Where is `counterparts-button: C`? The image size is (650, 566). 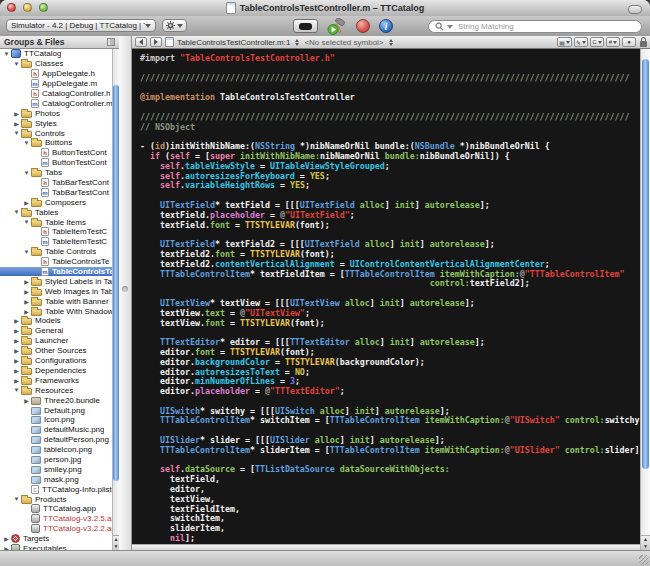
counterparts-button: C is located at coordinates (597, 42).